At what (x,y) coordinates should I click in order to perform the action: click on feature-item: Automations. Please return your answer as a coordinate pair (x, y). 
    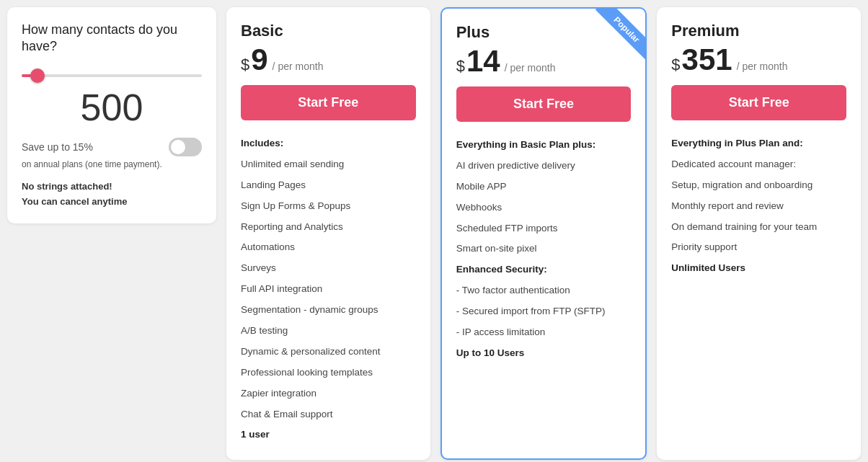
    Looking at the image, I should click on (329, 248).